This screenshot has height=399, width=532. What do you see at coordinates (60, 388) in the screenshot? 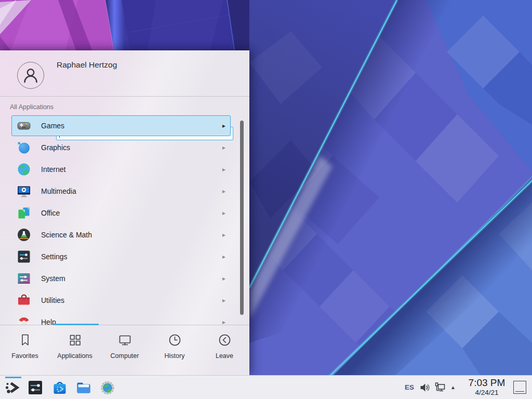
I see `discover-button` at bounding box center [60, 388].